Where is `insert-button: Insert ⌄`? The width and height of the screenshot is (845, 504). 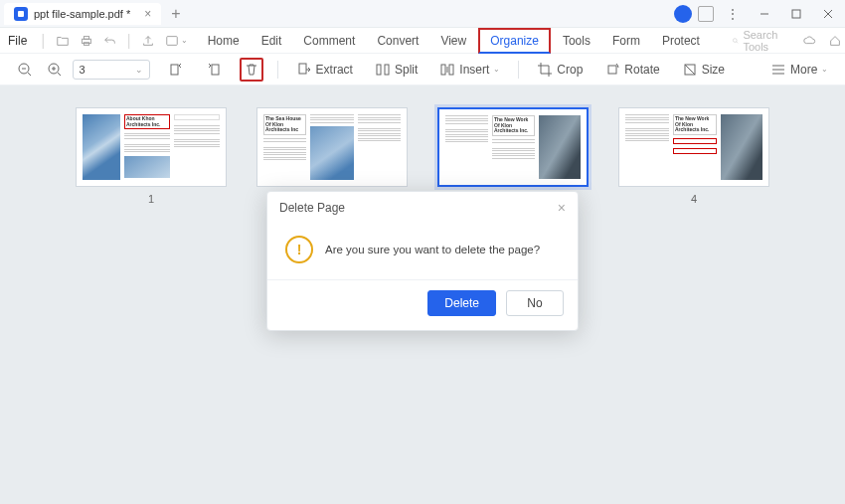 insert-button: Insert ⌄ is located at coordinates (469, 70).